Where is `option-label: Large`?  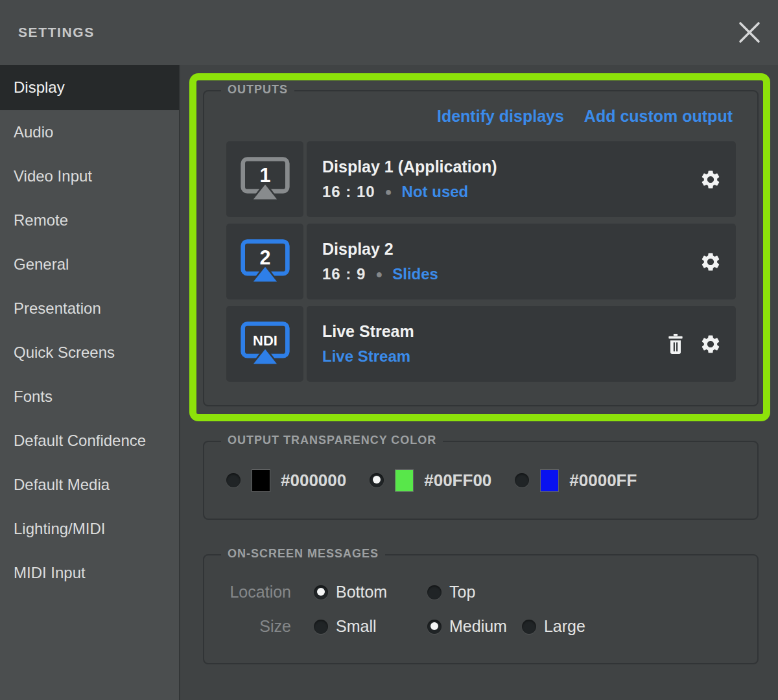 option-label: Large is located at coordinates (565, 626).